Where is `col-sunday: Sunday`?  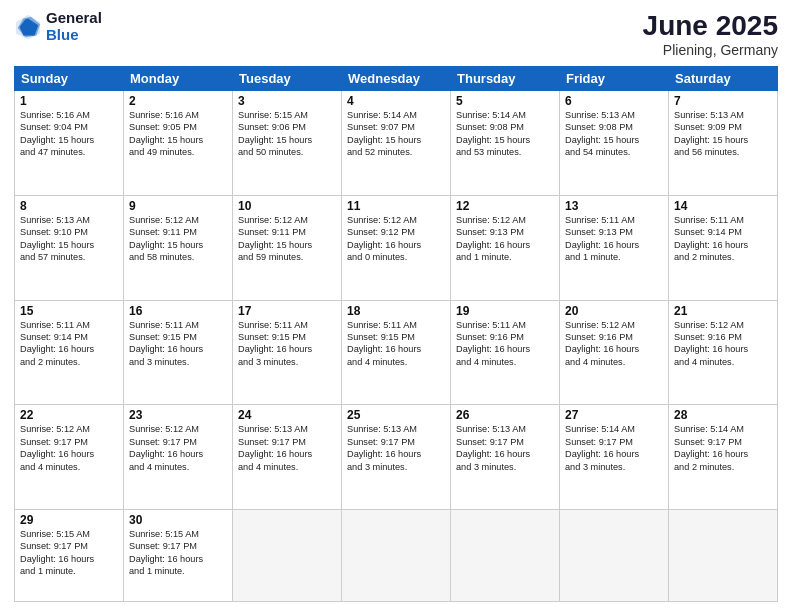 col-sunday: Sunday is located at coordinates (70, 79).